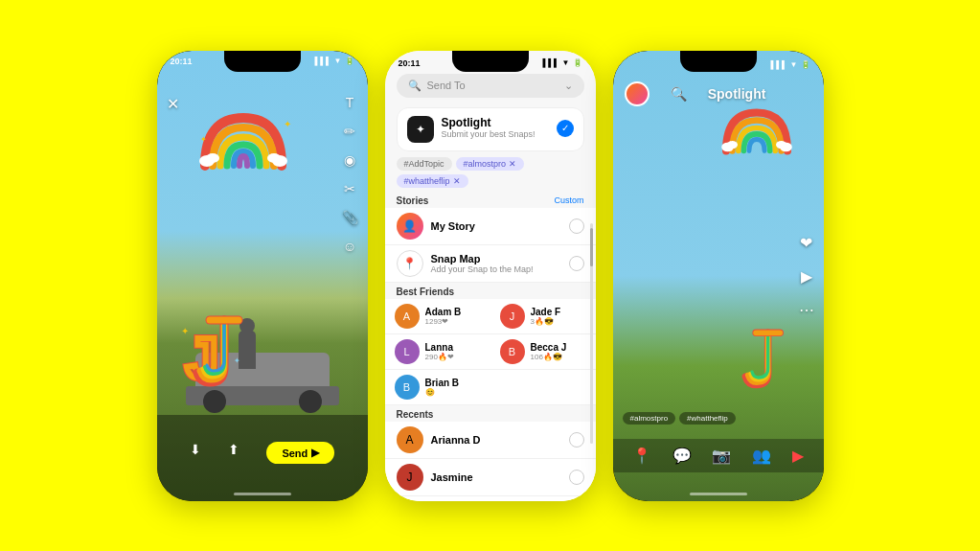  Describe the element at coordinates (650, 418) in the screenshot. I see `tag-almostpro: #almostpro` at that location.